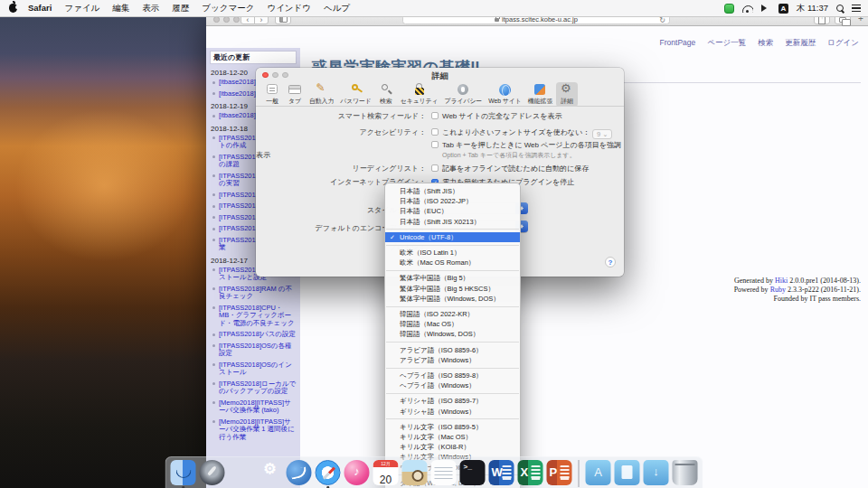 The width and height of the screenshot is (868, 488). What do you see at coordinates (452, 427) in the screenshot?
I see `encoding-menu-item: キリル文字（ISO 8859-5）` at bounding box center [452, 427].